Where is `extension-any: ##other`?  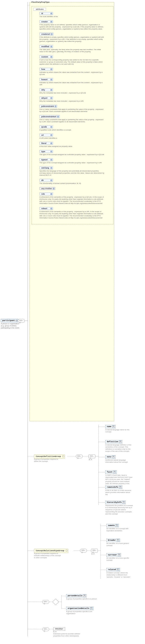 extension-any: ##other is located at coordinates (59, 629).